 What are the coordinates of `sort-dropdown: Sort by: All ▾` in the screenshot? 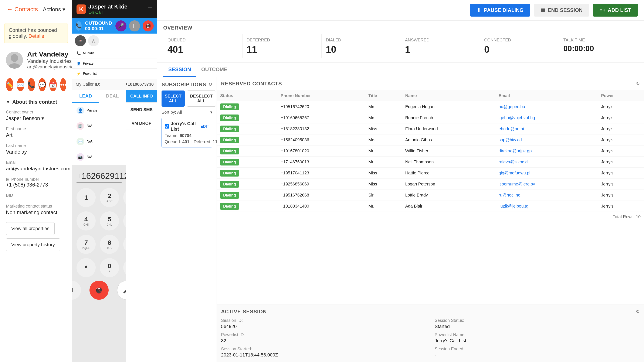 It's located at (187, 112).